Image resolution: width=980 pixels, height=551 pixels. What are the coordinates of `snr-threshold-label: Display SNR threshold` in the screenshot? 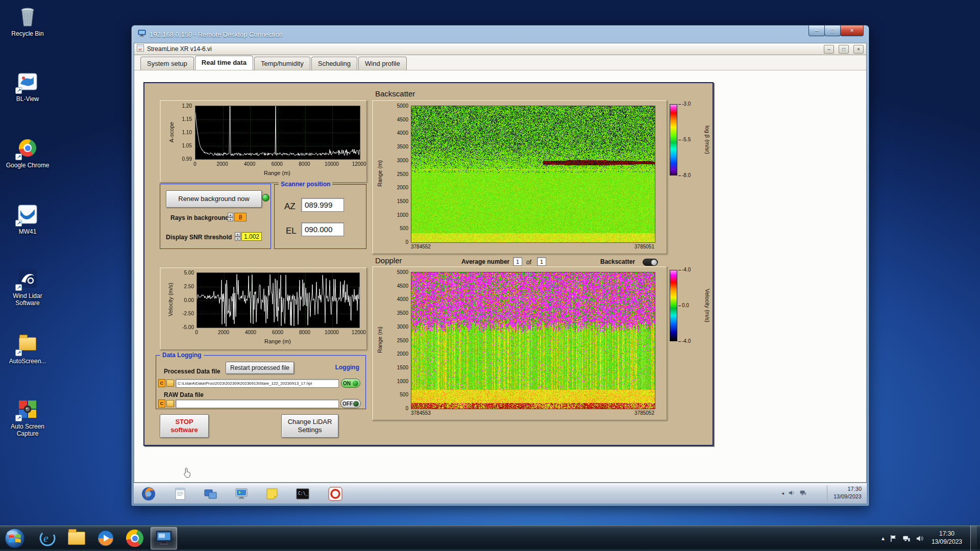 It's located at (199, 237).